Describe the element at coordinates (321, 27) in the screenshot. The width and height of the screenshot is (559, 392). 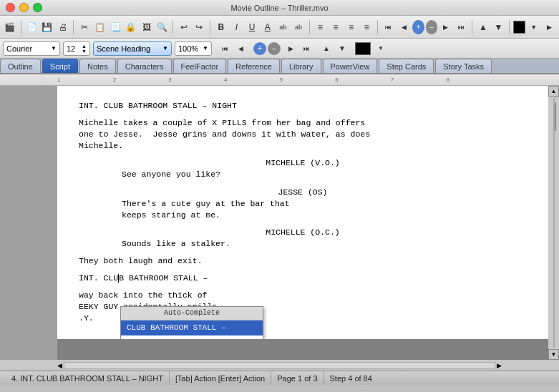
I see `align-left-button: ≡` at that location.